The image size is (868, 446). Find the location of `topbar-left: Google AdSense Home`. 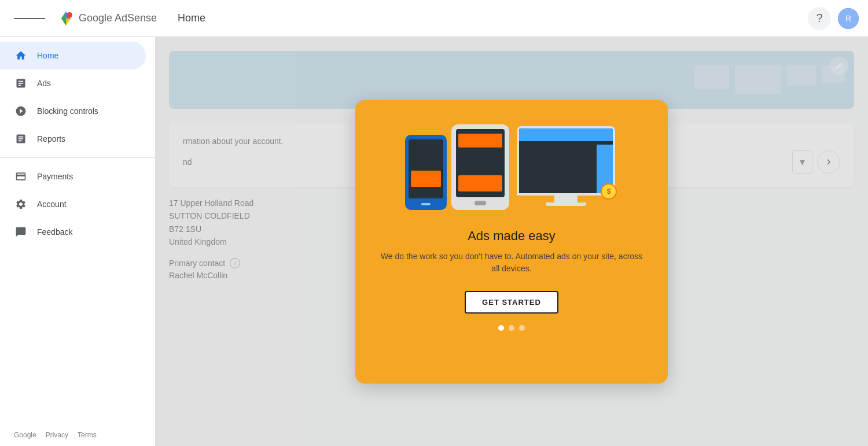

topbar-left: Google AdSense Home is located at coordinates (108, 19).